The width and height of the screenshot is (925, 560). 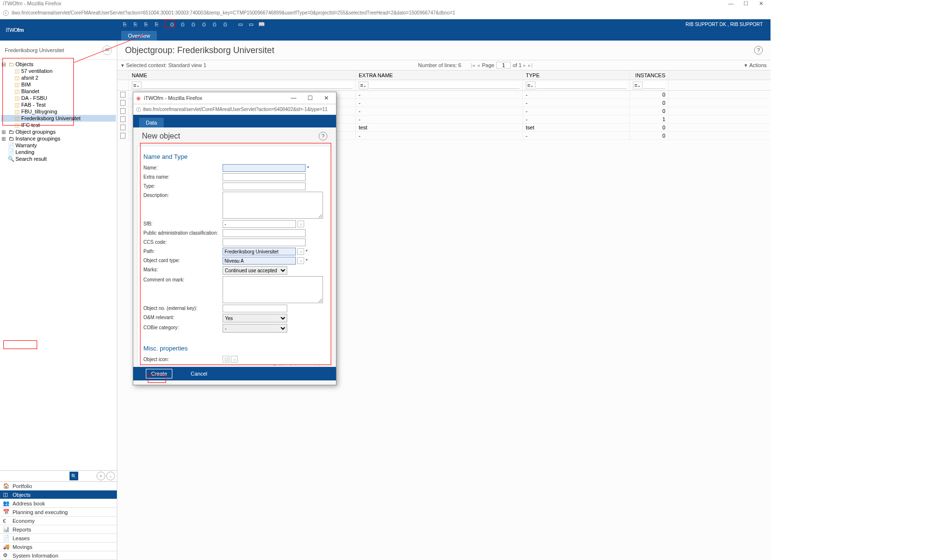 I want to click on mail-icon: ✉, so click(x=107, y=50).